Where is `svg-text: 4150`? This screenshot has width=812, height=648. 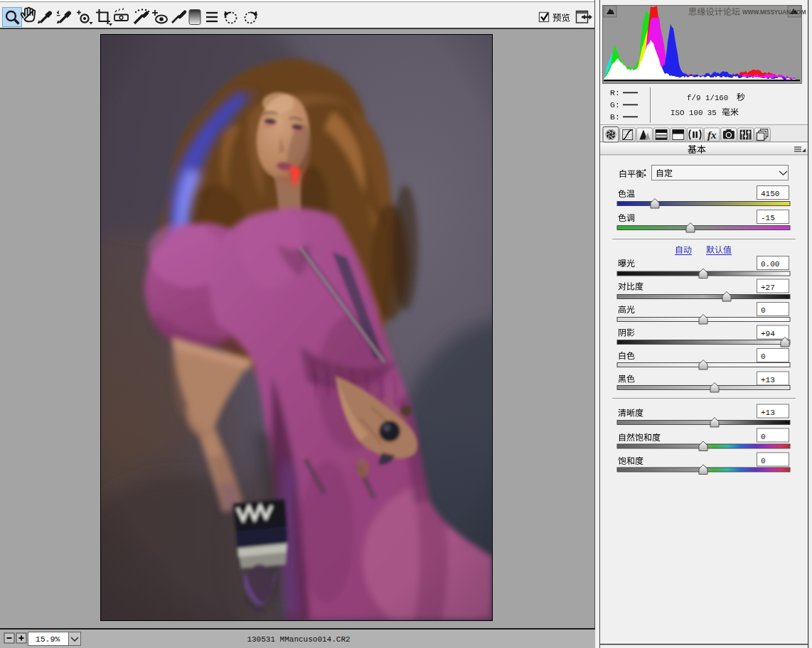
svg-text: 4150 is located at coordinates (770, 194).